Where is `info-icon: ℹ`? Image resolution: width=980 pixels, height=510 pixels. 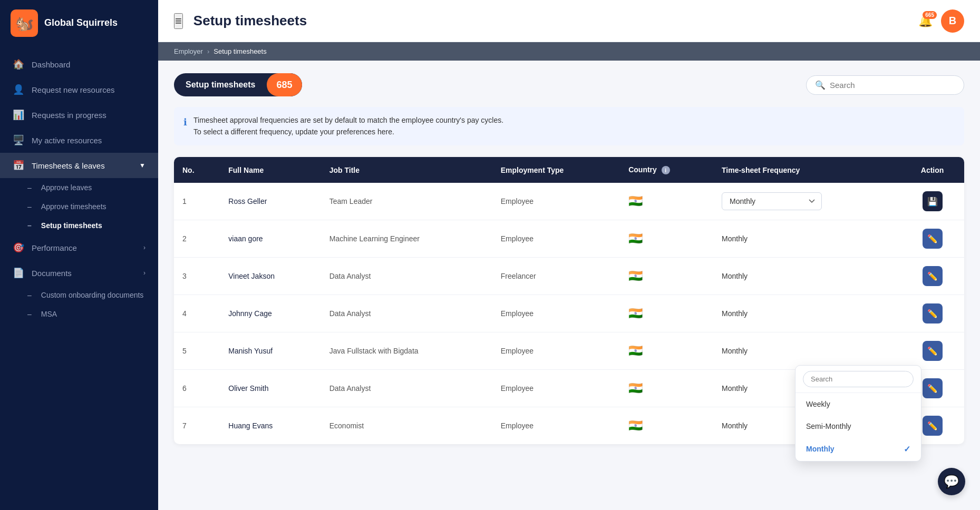
info-icon: ℹ is located at coordinates (186, 122).